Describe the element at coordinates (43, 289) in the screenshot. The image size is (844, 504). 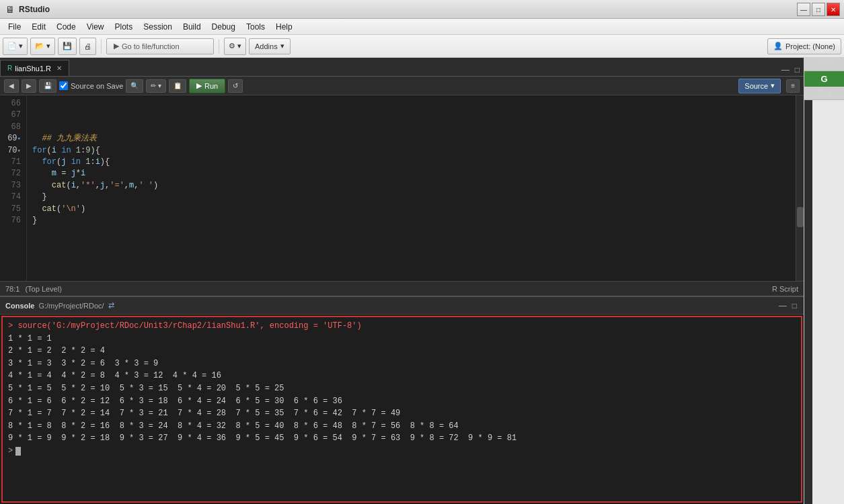
I see `status-context: (Top Level)` at that location.